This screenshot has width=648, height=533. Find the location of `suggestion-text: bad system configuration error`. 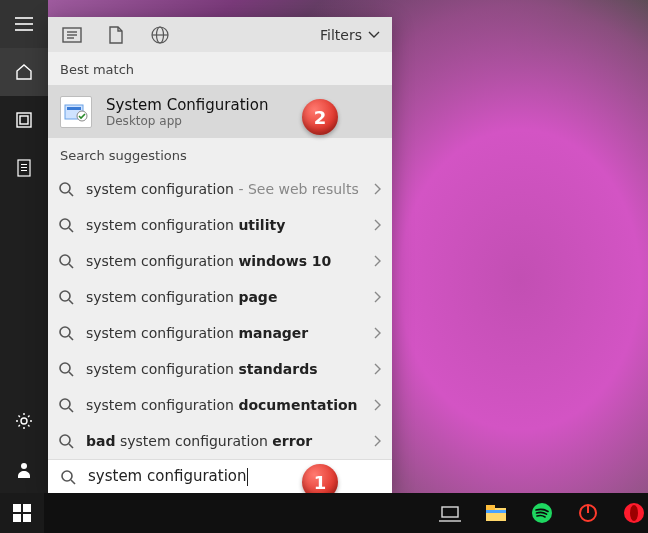

suggestion-text: bad system configuration error is located at coordinates (225, 441).